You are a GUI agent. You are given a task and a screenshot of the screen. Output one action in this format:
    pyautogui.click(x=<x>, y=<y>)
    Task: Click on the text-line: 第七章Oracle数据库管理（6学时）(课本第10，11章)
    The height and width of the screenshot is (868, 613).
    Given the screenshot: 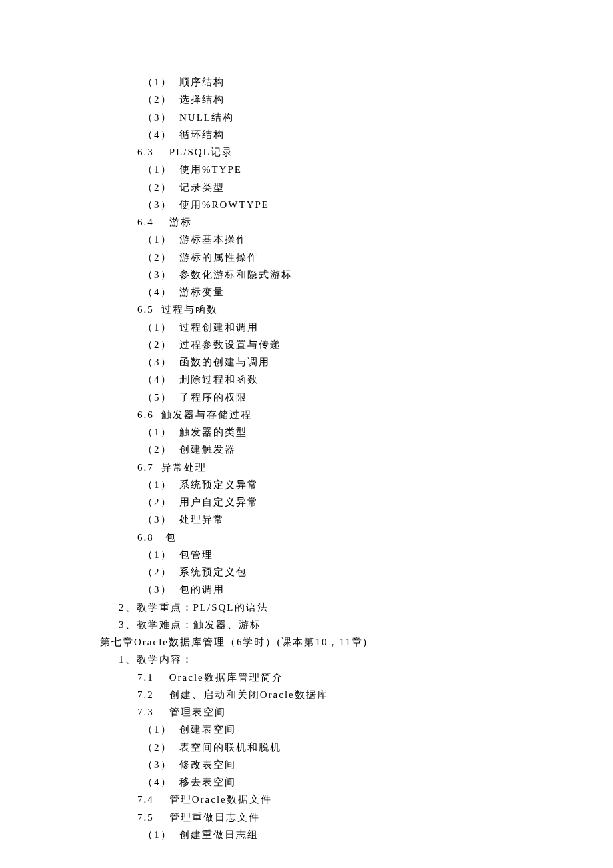 What is the action you would take?
    pyautogui.click(x=316, y=642)
    